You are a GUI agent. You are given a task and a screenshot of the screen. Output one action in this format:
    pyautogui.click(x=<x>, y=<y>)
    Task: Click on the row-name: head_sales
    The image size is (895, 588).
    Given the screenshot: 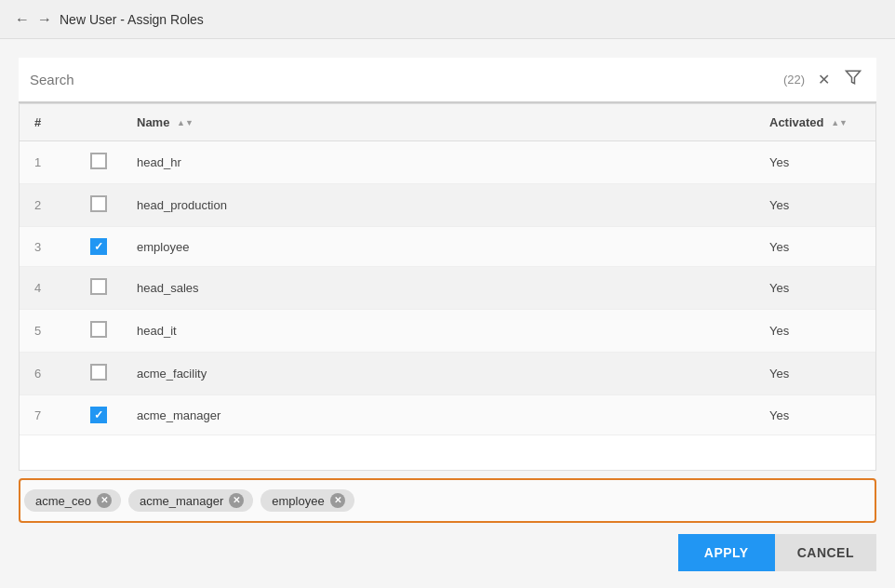 What is the action you would take?
    pyautogui.click(x=438, y=288)
    